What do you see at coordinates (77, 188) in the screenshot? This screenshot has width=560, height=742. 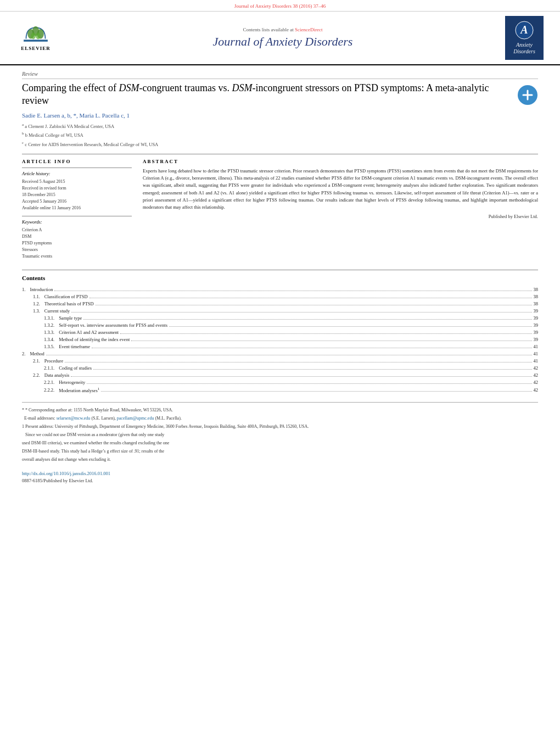 I see `received-revised-label: Received in revised form` at bounding box center [77, 188].